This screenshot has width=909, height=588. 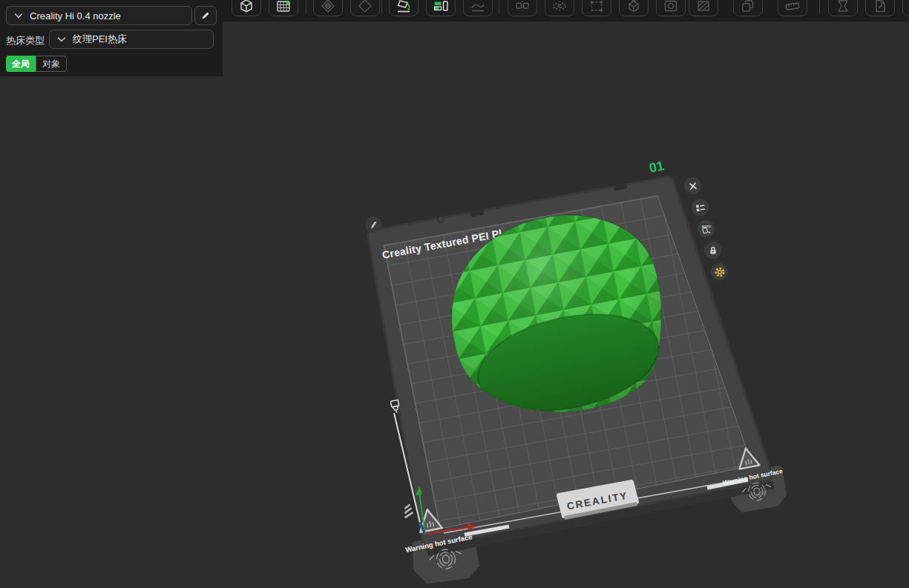 I want to click on hourglass-icon, so click(x=843, y=7).